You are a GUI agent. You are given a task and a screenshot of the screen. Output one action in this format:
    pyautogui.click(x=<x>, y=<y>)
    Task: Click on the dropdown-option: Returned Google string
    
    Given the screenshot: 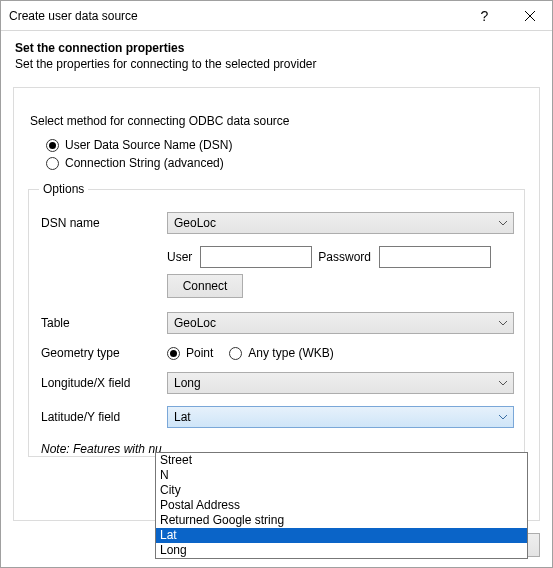 What is the action you would take?
    pyautogui.click(x=342, y=520)
    